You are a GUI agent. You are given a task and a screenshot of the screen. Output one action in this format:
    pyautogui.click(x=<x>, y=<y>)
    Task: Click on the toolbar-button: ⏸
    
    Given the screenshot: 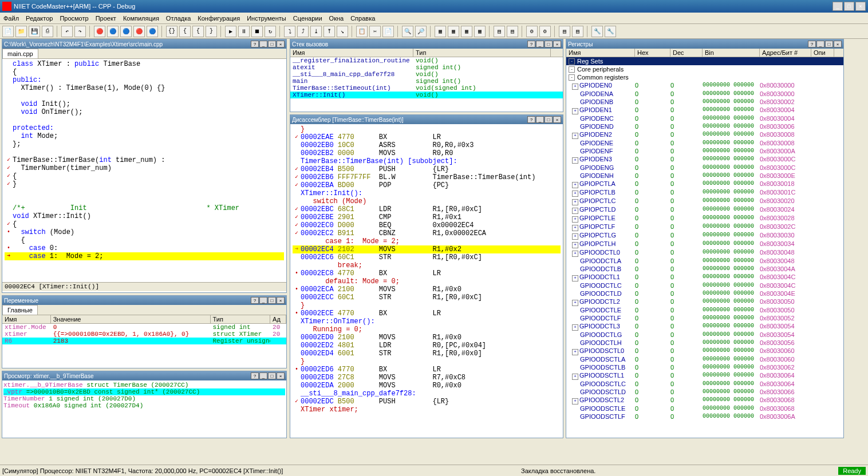 What is the action you would take?
    pyautogui.click(x=244, y=31)
    